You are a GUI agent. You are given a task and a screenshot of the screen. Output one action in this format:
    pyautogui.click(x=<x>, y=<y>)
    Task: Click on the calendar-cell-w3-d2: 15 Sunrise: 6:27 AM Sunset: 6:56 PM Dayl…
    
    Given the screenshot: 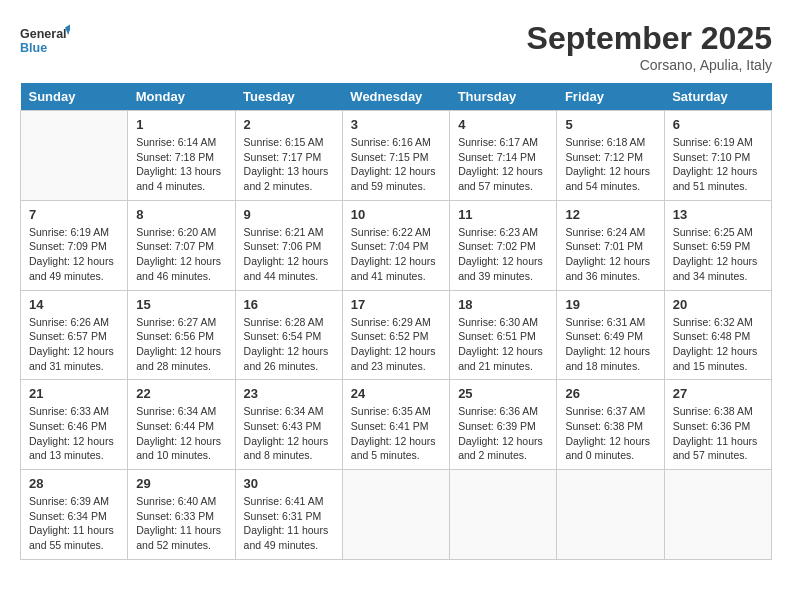 What is the action you would take?
    pyautogui.click(x=182, y=335)
    